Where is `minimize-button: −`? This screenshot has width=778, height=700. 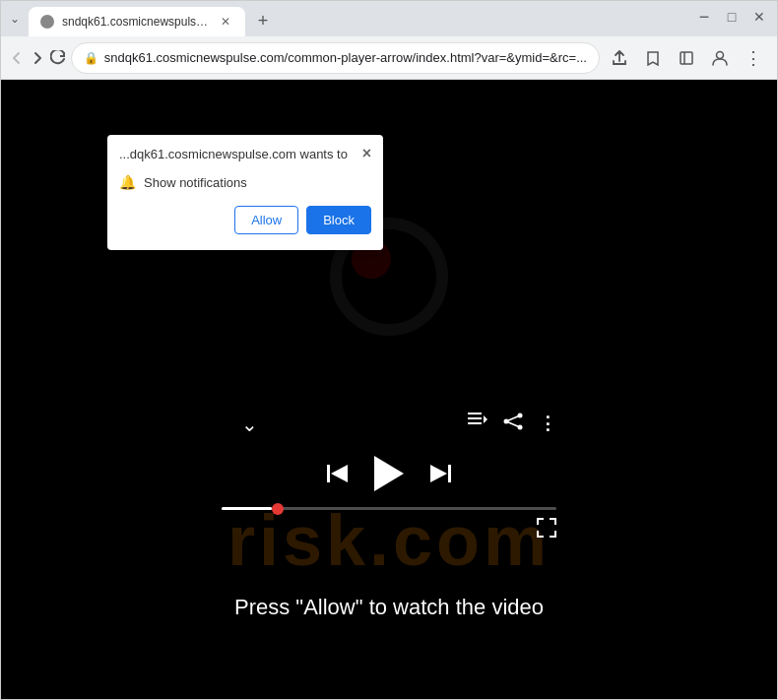
minimize-button: − is located at coordinates (704, 17).